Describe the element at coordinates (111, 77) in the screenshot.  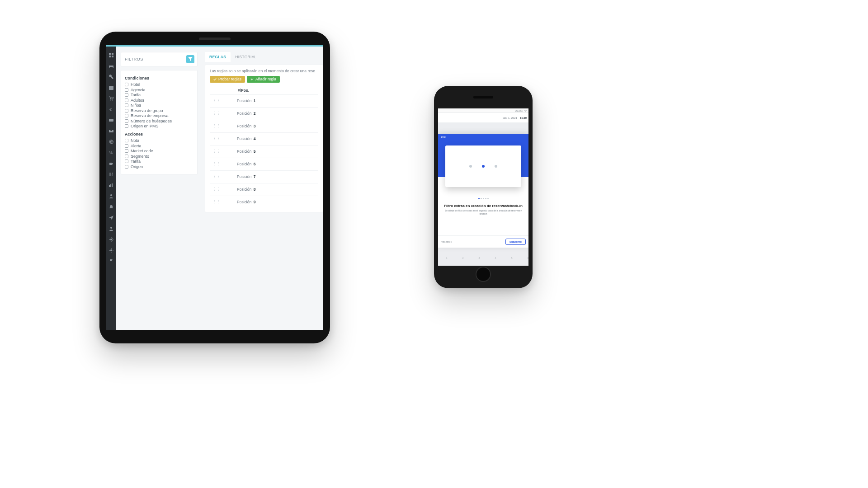
I see `nav-wrench-icon` at that location.